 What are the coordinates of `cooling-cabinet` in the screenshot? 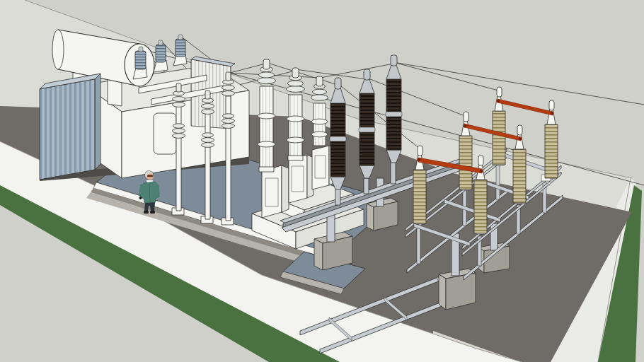 It's located at (165, 134).